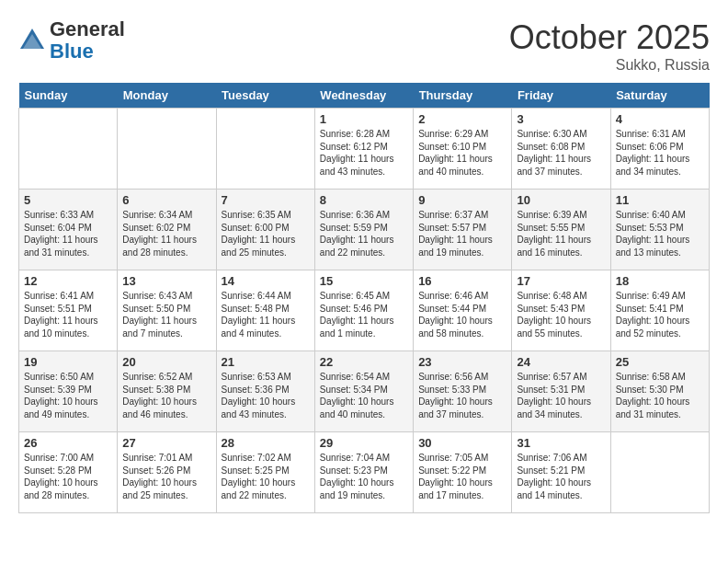 The width and height of the screenshot is (728, 563). I want to click on day-info: Sunrise: 6:41 AM Sunset: 5:51 PM Dayligh…, so click(68, 315).